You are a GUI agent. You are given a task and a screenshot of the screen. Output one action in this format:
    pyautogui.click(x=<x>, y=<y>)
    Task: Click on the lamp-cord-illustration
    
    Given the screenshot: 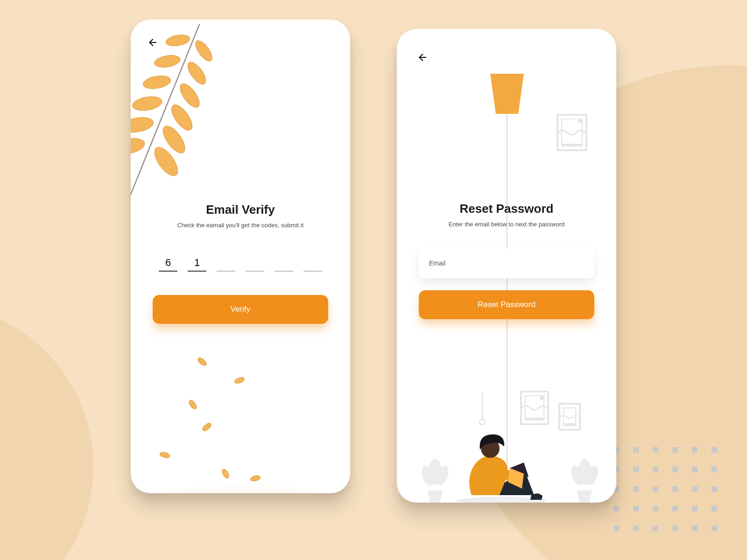 What is the action you would take?
    pyautogui.click(x=482, y=412)
    